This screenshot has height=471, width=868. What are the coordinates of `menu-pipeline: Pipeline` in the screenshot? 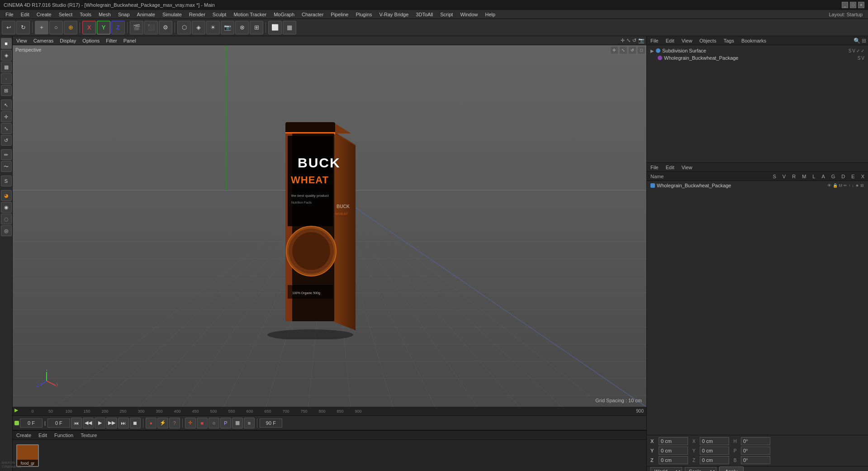 It's located at (339, 14).